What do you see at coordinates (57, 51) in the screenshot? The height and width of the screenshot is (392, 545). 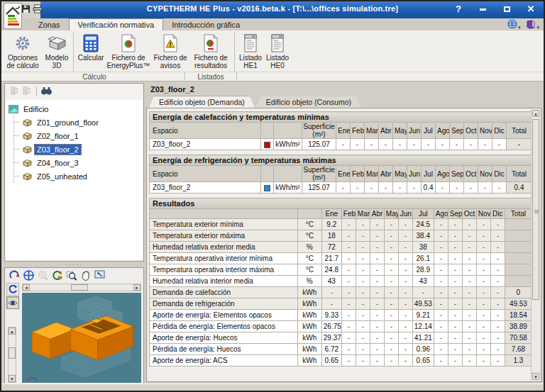 I see `modelo-3d-button: Modelo 3D` at bounding box center [57, 51].